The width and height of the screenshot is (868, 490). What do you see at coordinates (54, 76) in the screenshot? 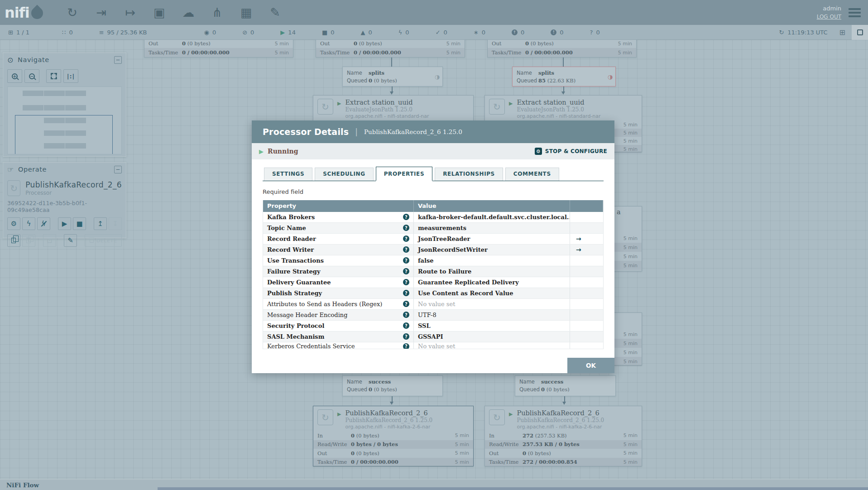
I see `fit-icon` at bounding box center [54, 76].